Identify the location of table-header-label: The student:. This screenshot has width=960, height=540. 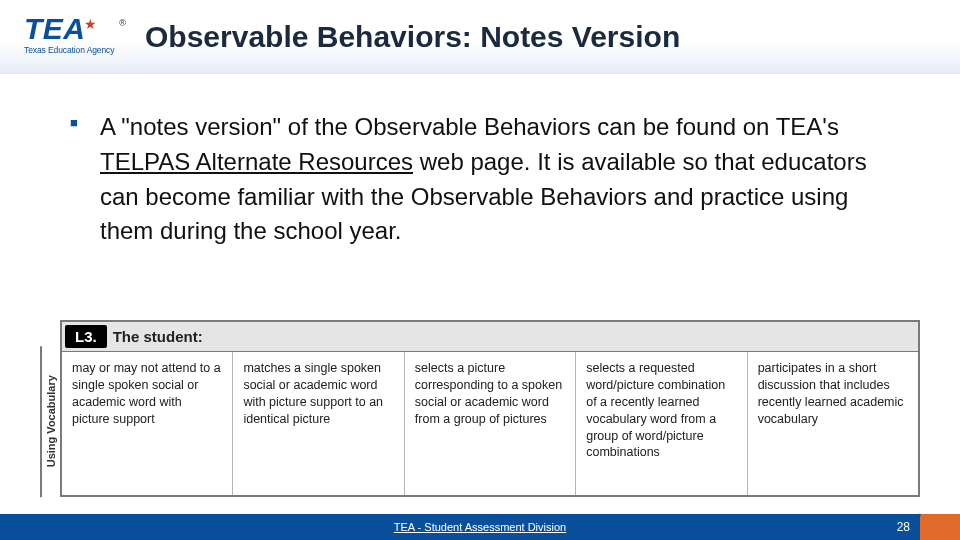
(158, 336).